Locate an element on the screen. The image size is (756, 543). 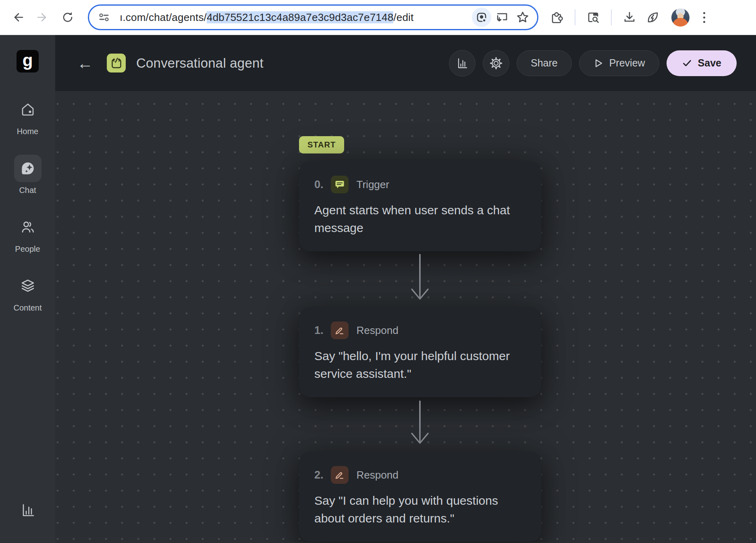
sidebar-item-label: Chat is located at coordinates (27, 190).